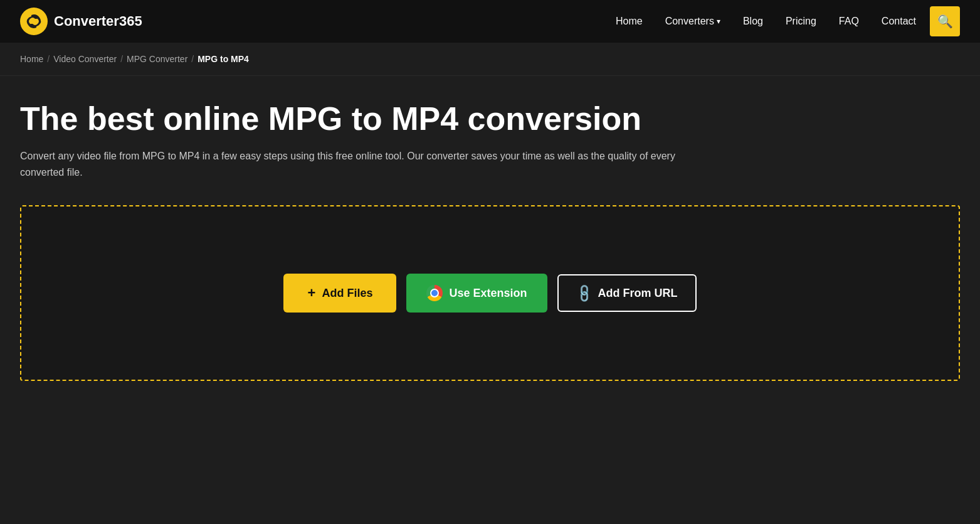 The image size is (980, 524). I want to click on breadcrumb-sep-3: /, so click(192, 59).